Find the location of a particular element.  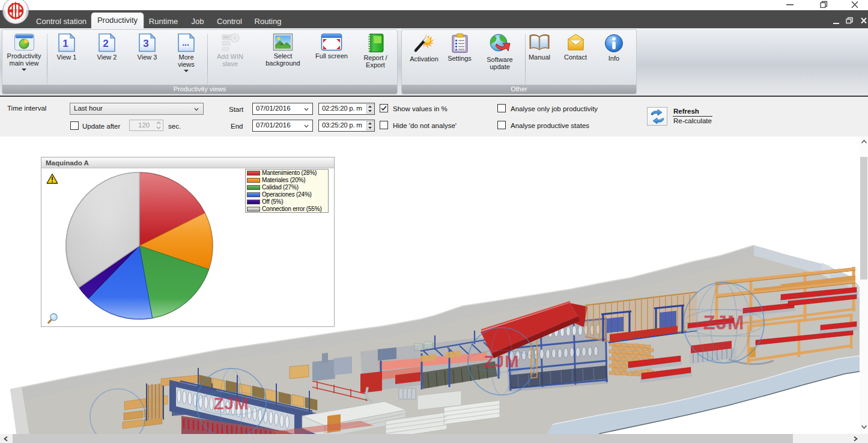

svg-text:...: ... is located at coordinates (186, 43).